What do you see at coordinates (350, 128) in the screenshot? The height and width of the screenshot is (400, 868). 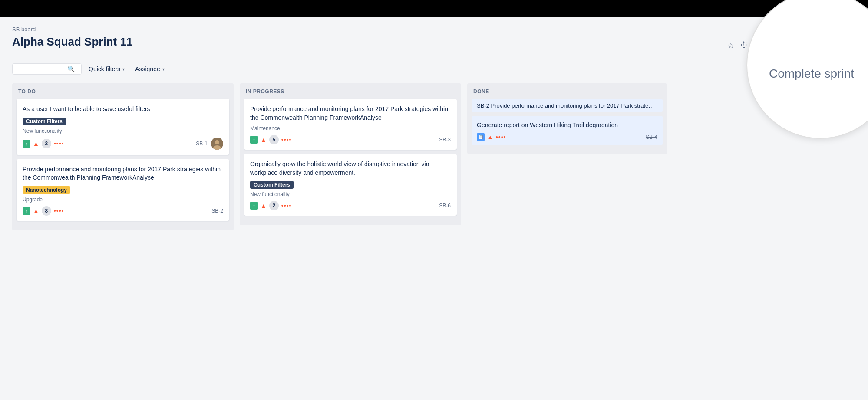 I see `card-sb3-type: Maintenance` at bounding box center [350, 128].